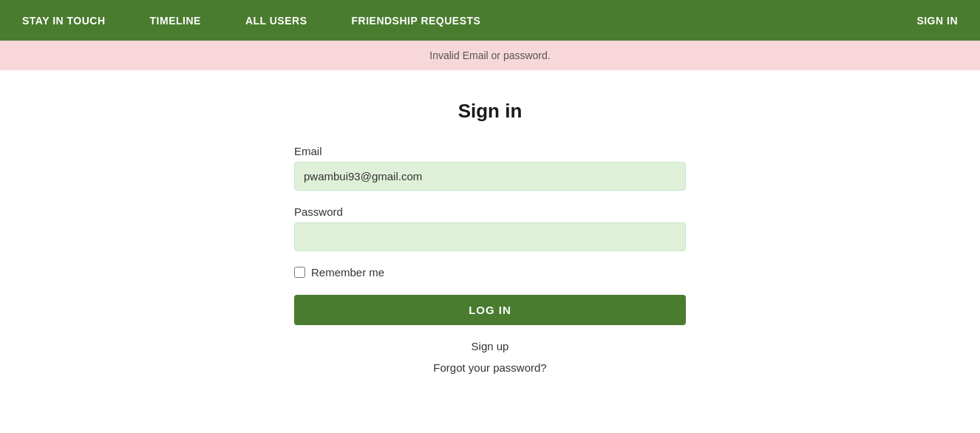 The height and width of the screenshot is (433, 980). Describe the element at coordinates (490, 236) in the screenshot. I see `password-input` at that location.